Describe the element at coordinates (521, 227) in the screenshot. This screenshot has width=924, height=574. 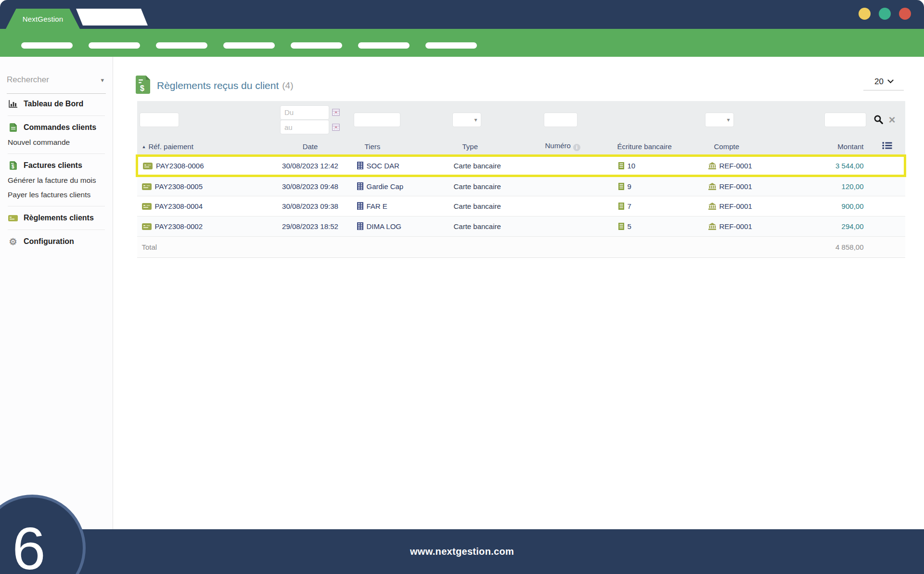
I see `payment-row: PAY2308-0002 29/08/2023 18:52 DIMA LOG C…` at that location.